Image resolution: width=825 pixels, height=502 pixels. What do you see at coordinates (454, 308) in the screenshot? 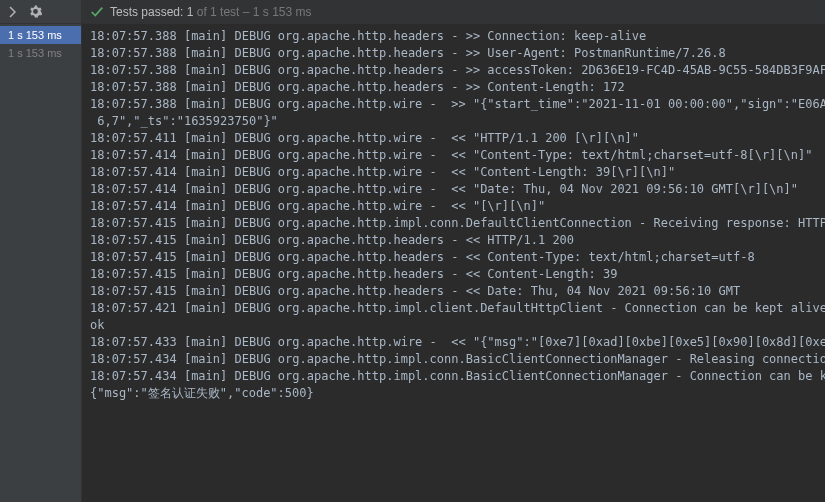
I see `log-line: 18:07:57.421 [main] DEBUG org.apache.htt…` at bounding box center [454, 308].